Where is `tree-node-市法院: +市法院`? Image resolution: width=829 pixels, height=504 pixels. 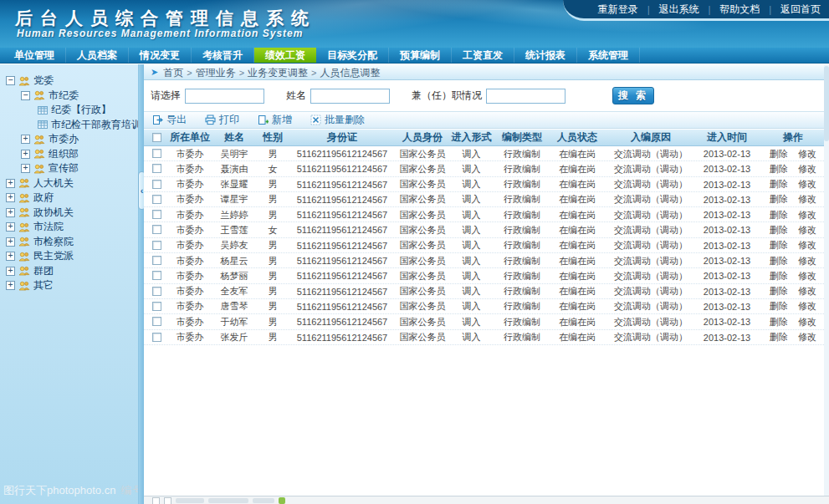
tree-node-市法院: +市法院 is located at coordinates (69, 227).